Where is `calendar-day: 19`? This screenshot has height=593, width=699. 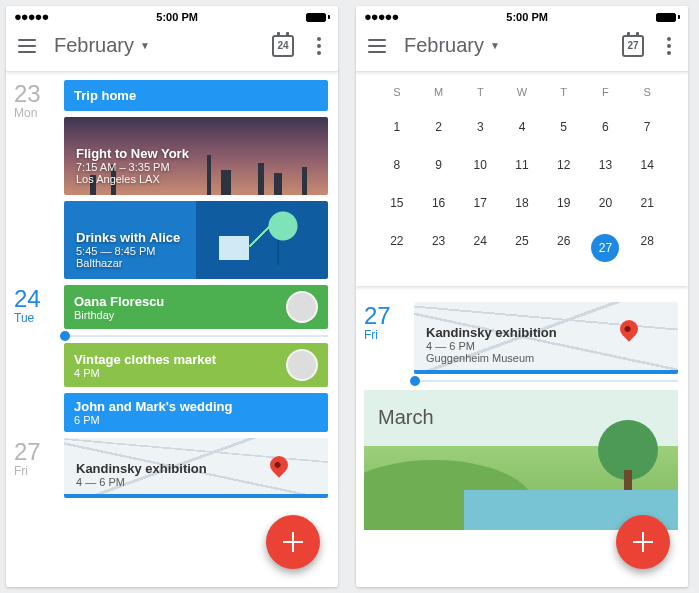
calendar-day: 19 is located at coordinates (564, 203).